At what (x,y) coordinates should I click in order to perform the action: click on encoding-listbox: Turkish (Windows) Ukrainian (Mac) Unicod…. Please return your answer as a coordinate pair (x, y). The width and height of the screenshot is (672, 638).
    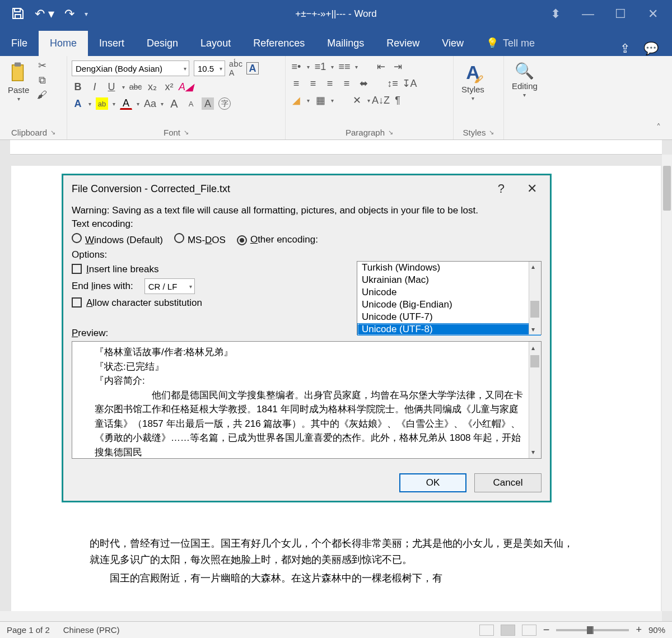
    Looking at the image, I should click on (449, 298).